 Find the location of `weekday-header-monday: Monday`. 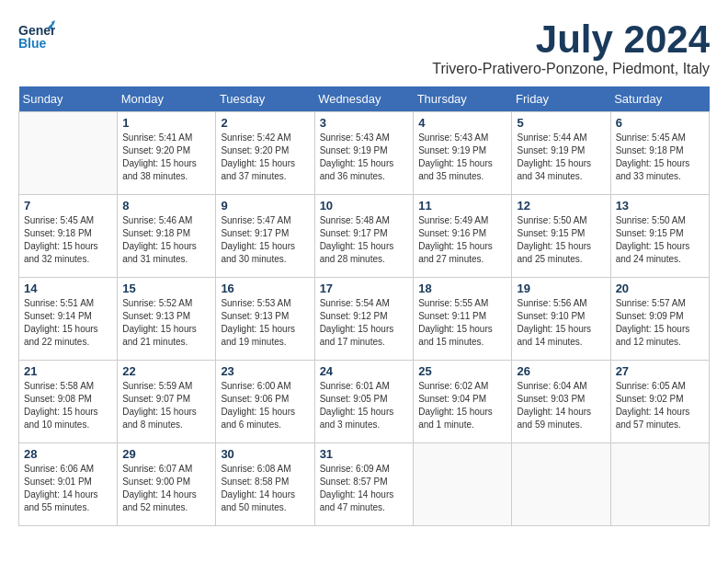

weekday-header-monday: Monday is located at coordinates (167, 99).